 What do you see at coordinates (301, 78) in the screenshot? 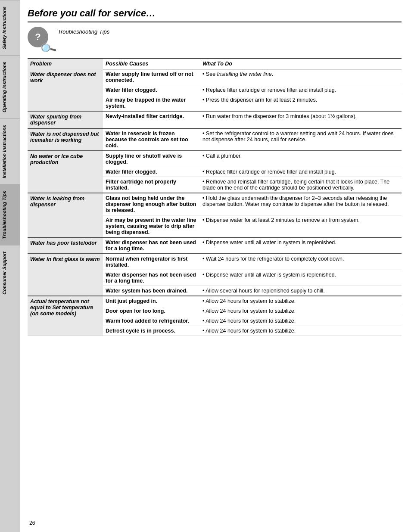
I see `todo-cell: • See Installing the water line.` at bounding box center [301, 78].